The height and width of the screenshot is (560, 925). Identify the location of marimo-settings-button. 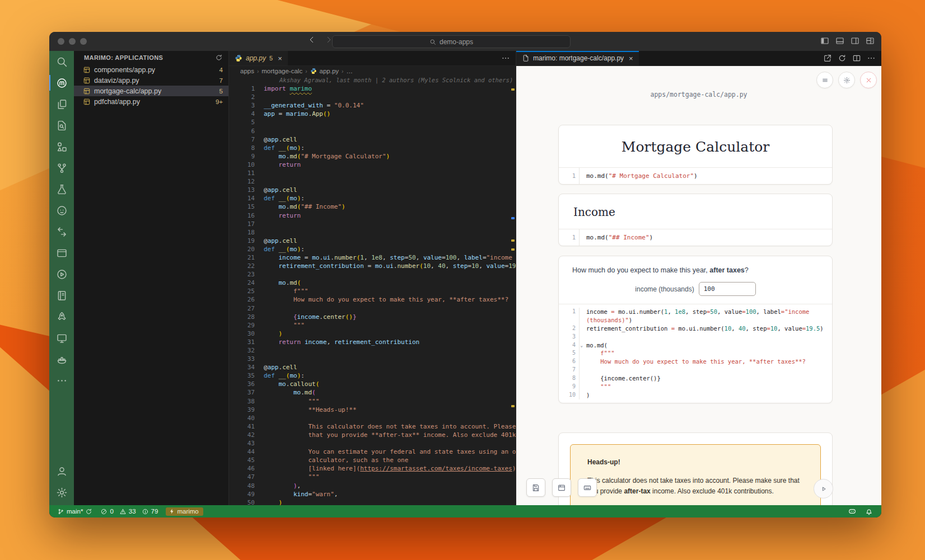
(847, 80).